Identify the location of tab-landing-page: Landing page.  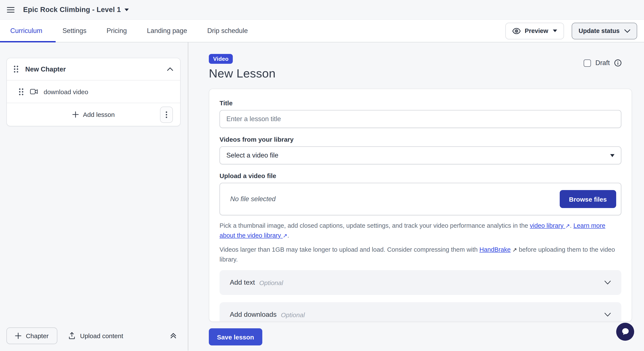
(167, 31).